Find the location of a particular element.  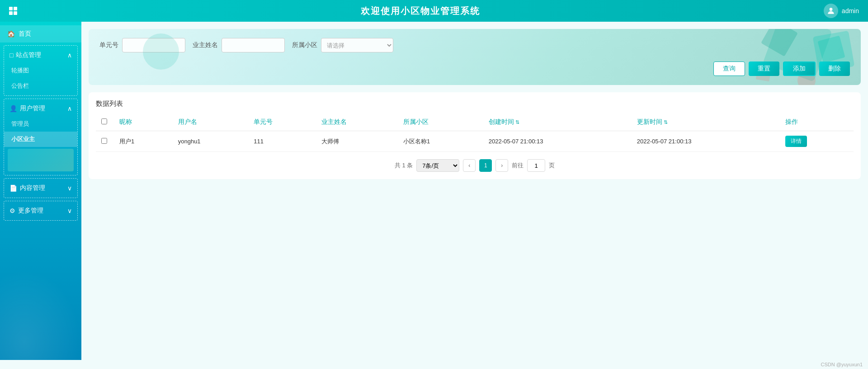

sidebar-section-content-header: 📄 内容管理 ∨ is located at coordinates (41, 188).